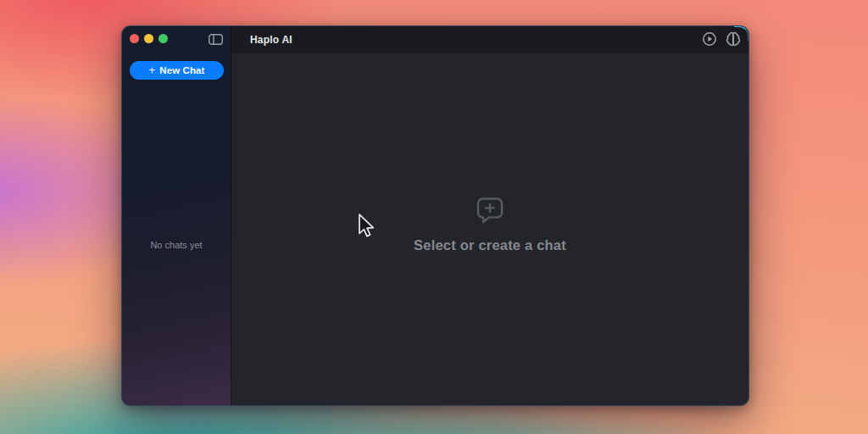  I want to click on brain-icon, so click(733, 41).